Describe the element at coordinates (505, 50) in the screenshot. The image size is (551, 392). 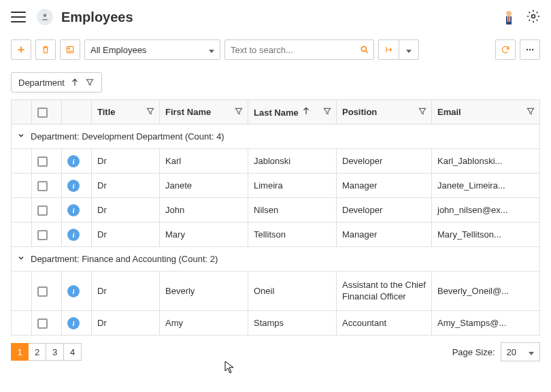
I see `refresh-button` at that location.